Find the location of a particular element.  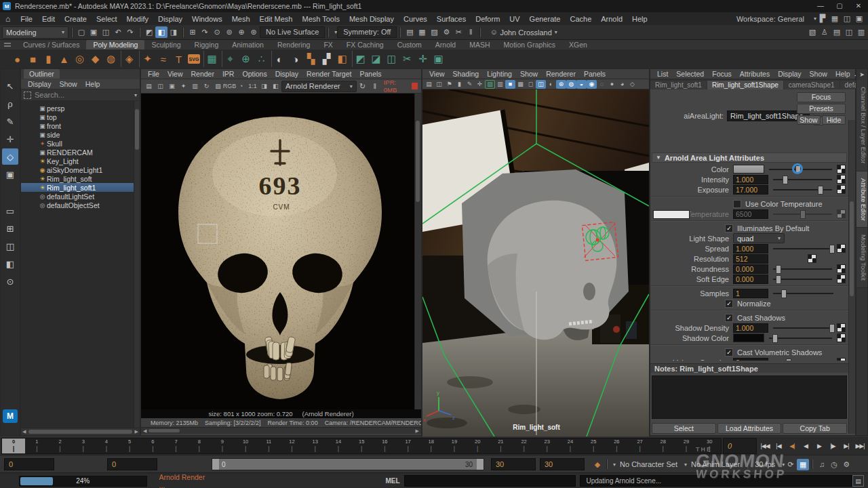

menubar-icon: ▣ is located at coordinates (859, 19).